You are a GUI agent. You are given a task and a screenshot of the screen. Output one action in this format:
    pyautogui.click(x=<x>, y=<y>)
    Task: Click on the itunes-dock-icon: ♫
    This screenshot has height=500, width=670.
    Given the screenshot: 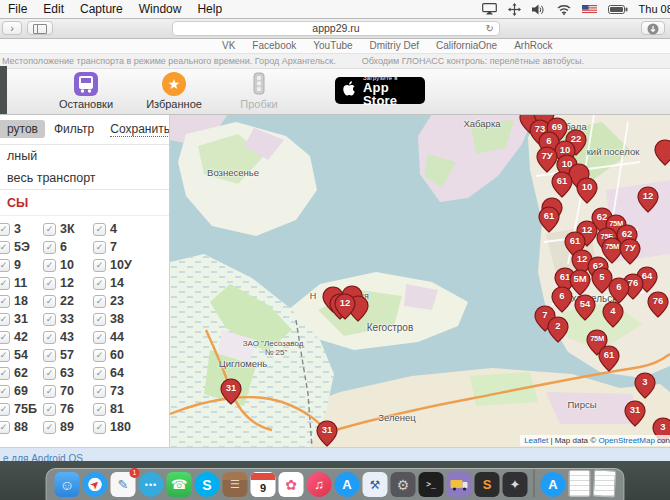 What is the action you would take?
    pyautogui.click(x=320, y=484)
    